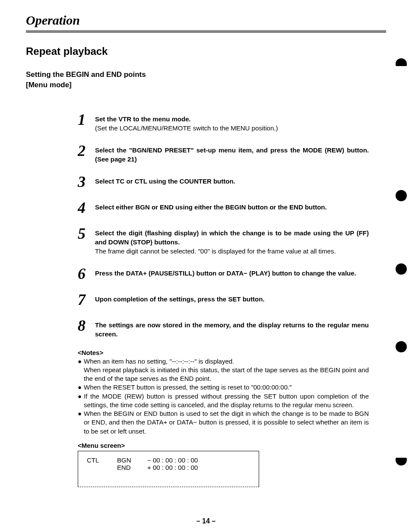 Image resolution: width=412 pixels, height=532 pixels. I want to click on step-bold-text: Upon completion of the settings, press t…, so click(180, 299).